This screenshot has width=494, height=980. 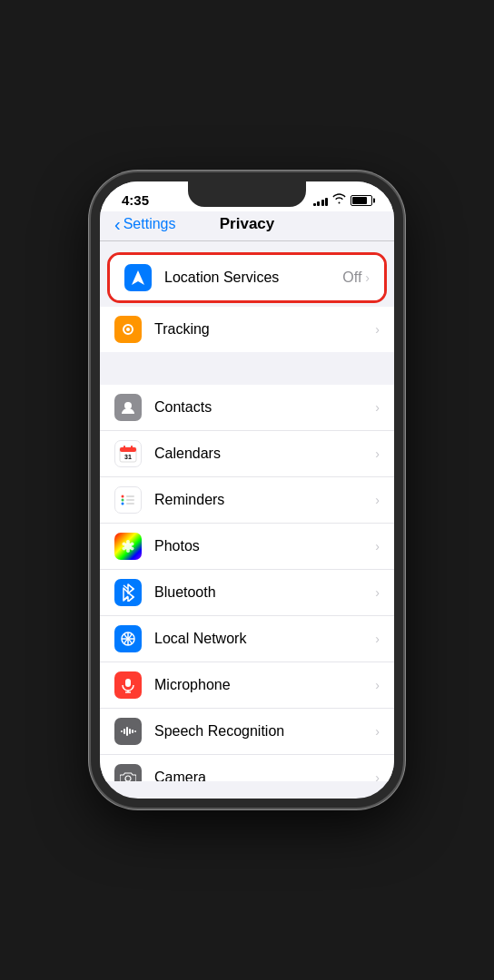 What do you see at coordinates (138, 278) in the screenshot?
I see `location-services-icon` at bounding box center [138, 278].